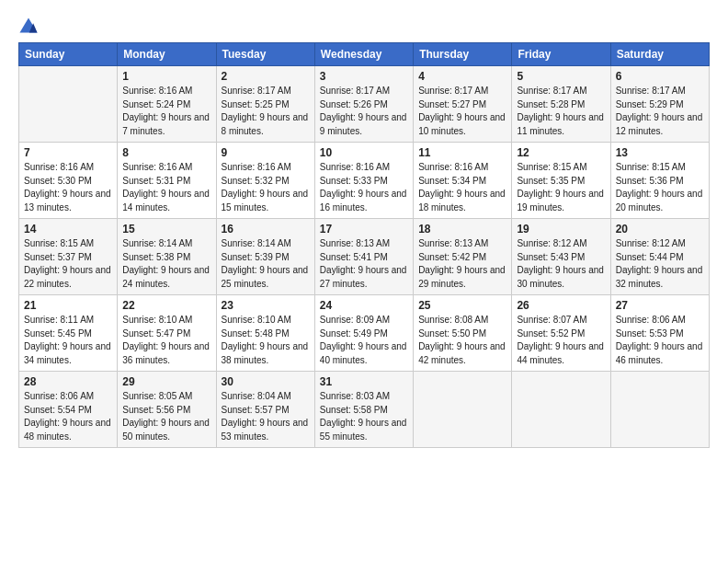 The height and width of the screenshot is (563, 728). I want to click on day-number: 14, so click(68, 229).